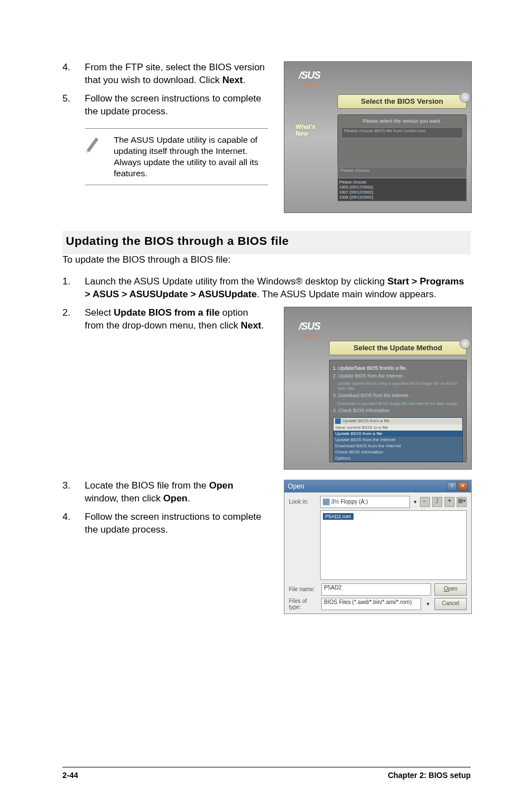 The width and height of the screenshot is (532, 802). What do you see at coordinates (278, 288) in the screenshot?
I see `step-text: Launch the ASUS Update utility from the …` at bounding box center [278, 288].